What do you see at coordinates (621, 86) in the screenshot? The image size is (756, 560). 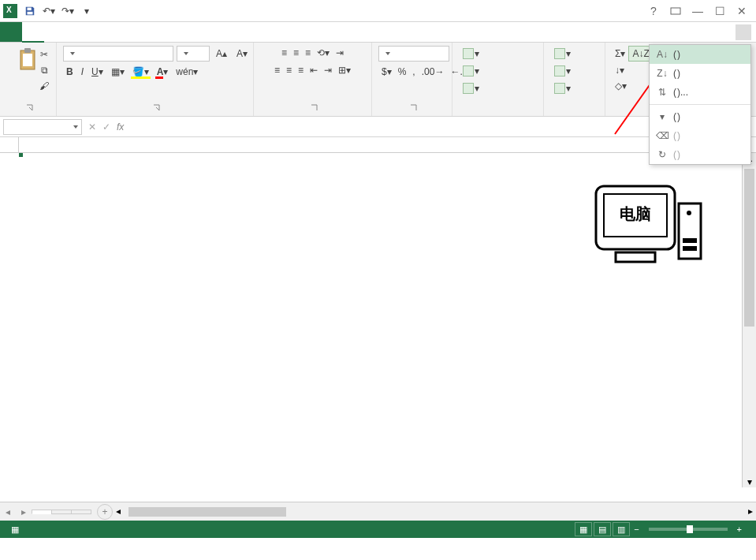 I see `clear-button: ◇▾` at bounding box center [621, 86].